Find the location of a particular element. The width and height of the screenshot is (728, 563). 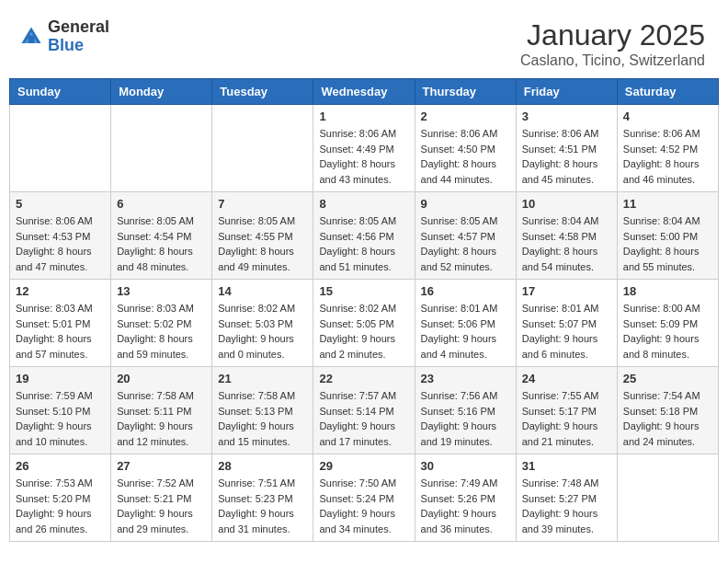

calendar-cell: 21Sunrise: 7:58 AM Sunset: 5:13 PM Dayli… is located at coordinates (263, 410).